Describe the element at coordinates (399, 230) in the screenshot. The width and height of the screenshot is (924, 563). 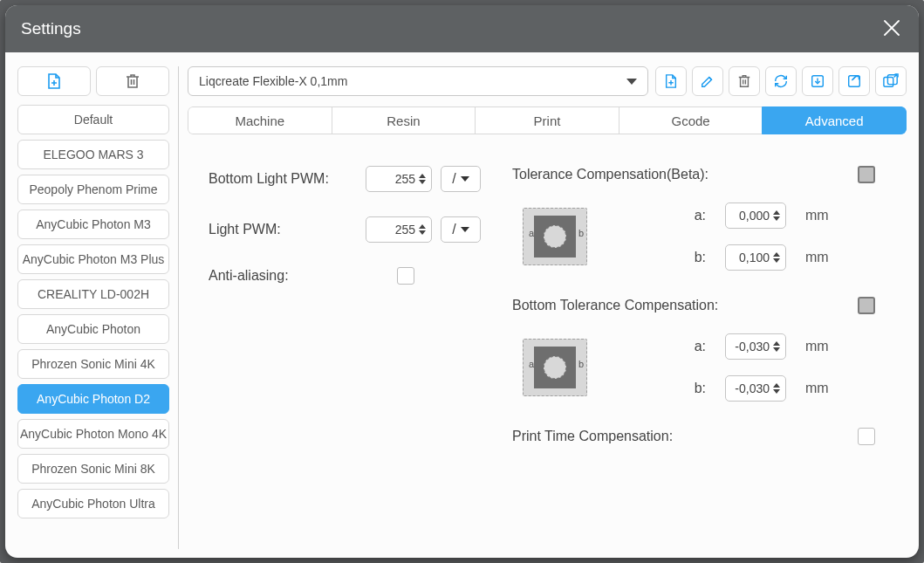
I see `light-pwm-spinner: 255` at that location.